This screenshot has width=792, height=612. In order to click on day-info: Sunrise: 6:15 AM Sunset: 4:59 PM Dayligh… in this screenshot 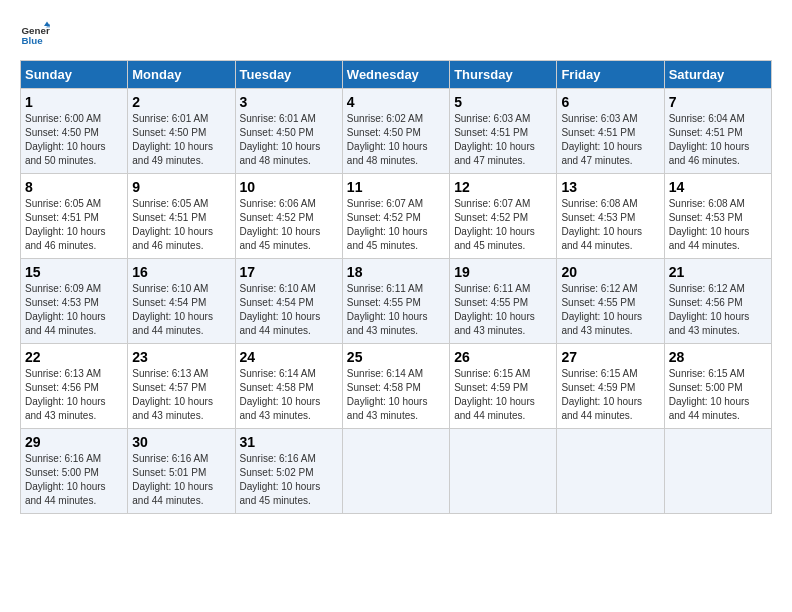, I will do `click(610, 395)`.